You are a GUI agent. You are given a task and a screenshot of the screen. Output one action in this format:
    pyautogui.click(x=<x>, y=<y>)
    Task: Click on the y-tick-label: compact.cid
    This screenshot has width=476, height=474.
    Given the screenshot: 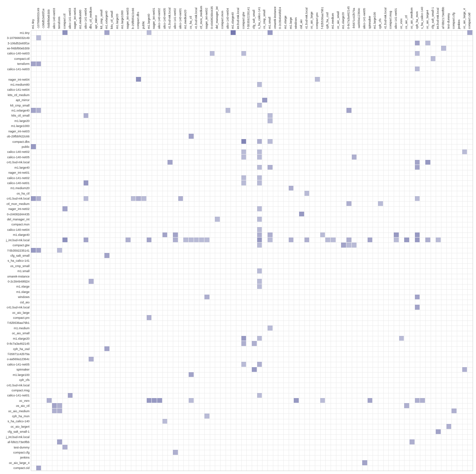 What is the action you would take?
    pyautogui.click(x=21, y=468)
    